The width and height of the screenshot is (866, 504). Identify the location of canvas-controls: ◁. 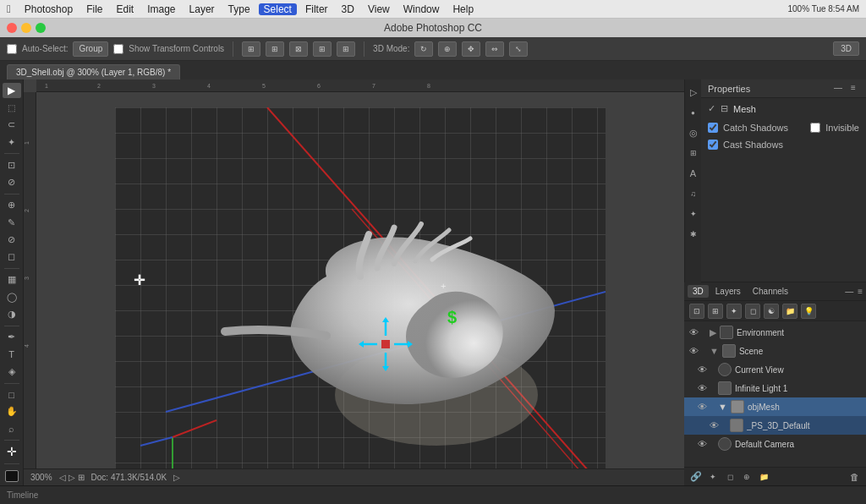
(63, 477).